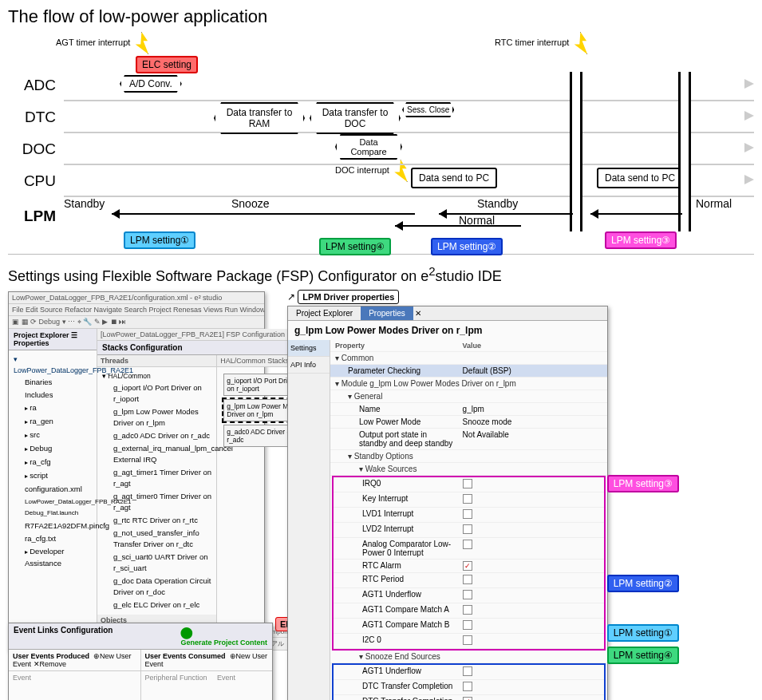  What do you see at coordinates (41, 335) in the screenshot?
I see `explorer-tab: Project Explorer` at bounding box center [41, 335].